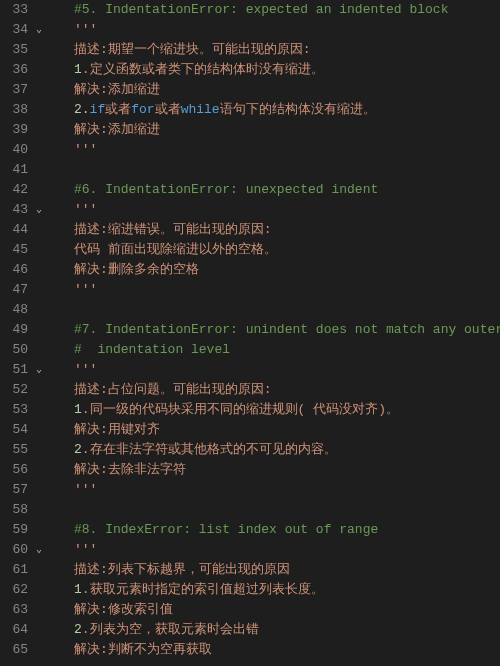  I want to click on code-token: .定义函数或者类下的结构体时没有缩进。, so click(203, 70).